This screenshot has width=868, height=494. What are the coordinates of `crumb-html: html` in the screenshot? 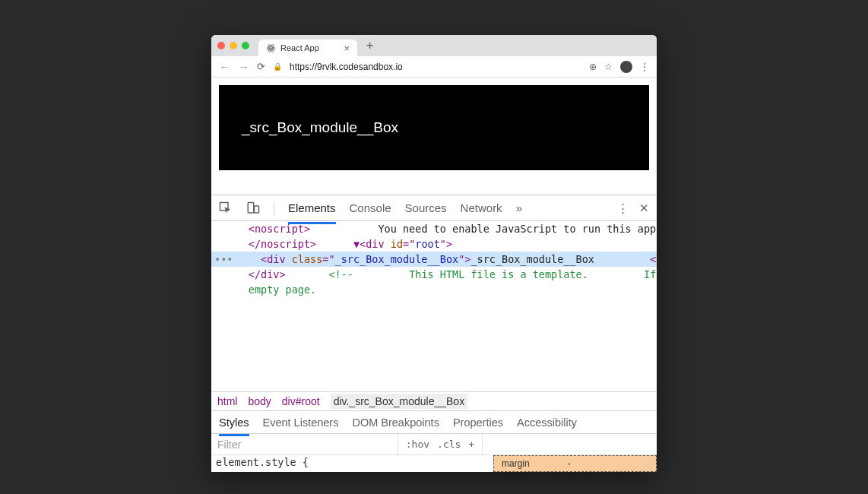 It's located at (227, 401).